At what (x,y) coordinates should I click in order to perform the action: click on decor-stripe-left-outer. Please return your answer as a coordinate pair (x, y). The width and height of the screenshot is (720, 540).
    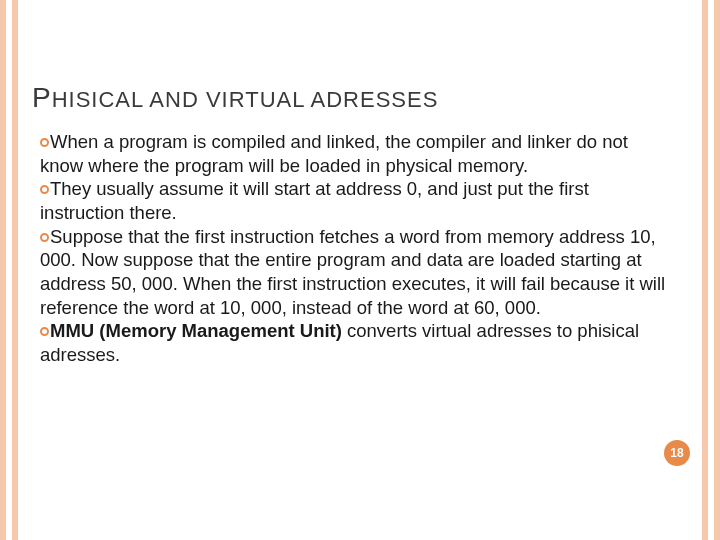
    Looking at the image, I should click on (3, 270).